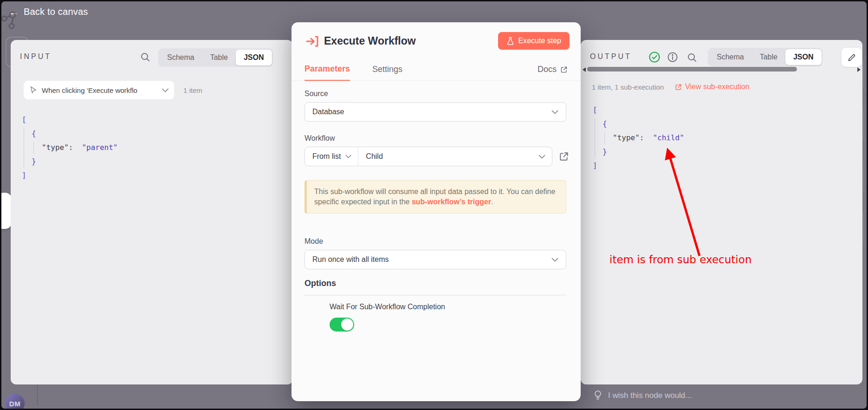 The image size is (868, 410). I want to click on scrollbar-thumb, so click(692, 69).